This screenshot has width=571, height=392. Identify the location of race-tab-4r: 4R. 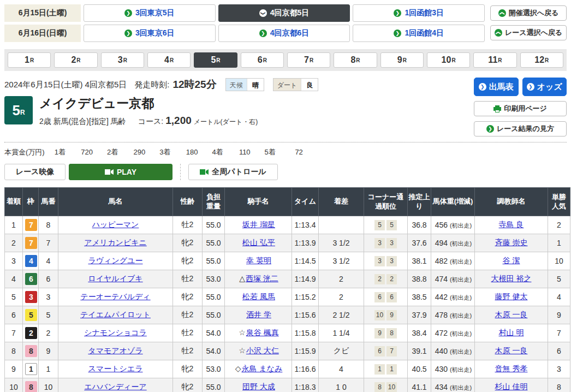
(169, 60).